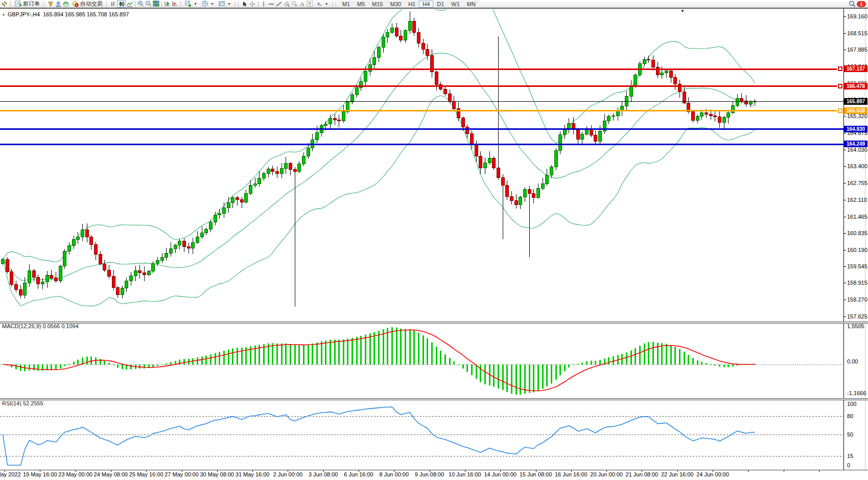 The height and width of the screenshot is (480, 868). I want to click on price-level-tag: 165.528, so click(856, 110).